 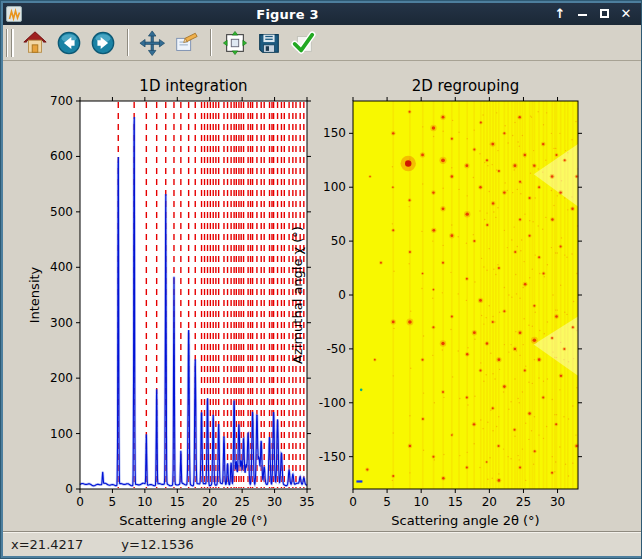 I want to click on svg-text: -150, so click(x=332, y=457).